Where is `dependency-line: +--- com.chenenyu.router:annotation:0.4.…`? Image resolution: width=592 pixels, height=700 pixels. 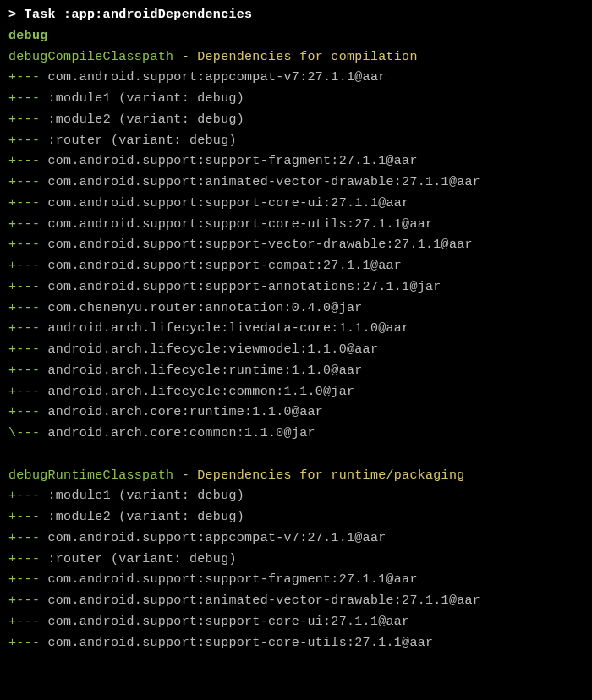 dependency-line: +--- com.chenenyu.router:annotation:0.4.… is located at coordinates (296, 309).